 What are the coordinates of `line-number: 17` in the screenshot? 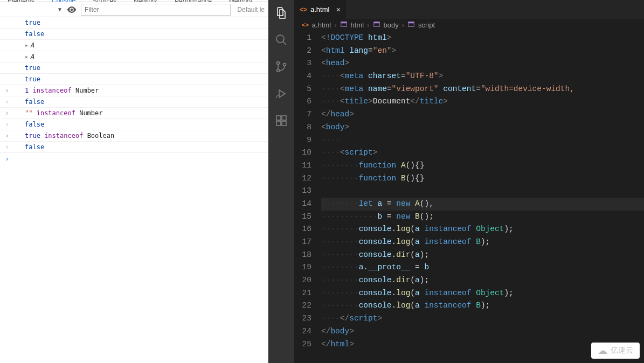 It's located at (303, 242).